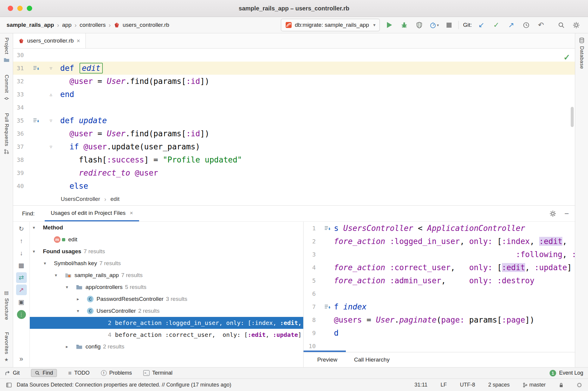 This screenshot has width=588, height=391. Describe the element at coordinates (567, 373) in the screenshot. I see `tool-button-event-log: 1 Event Log` at that location.